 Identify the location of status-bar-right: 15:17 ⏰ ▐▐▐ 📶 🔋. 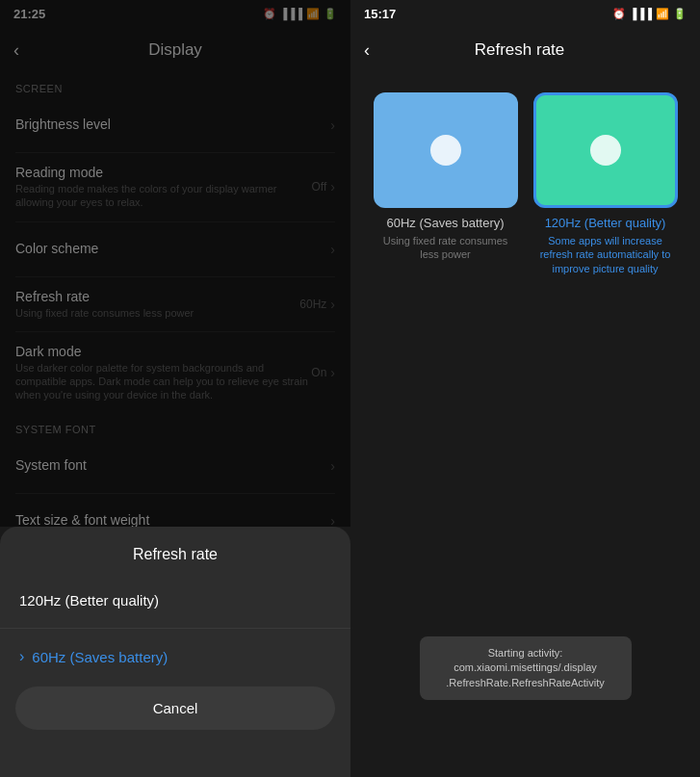
(526, 13).